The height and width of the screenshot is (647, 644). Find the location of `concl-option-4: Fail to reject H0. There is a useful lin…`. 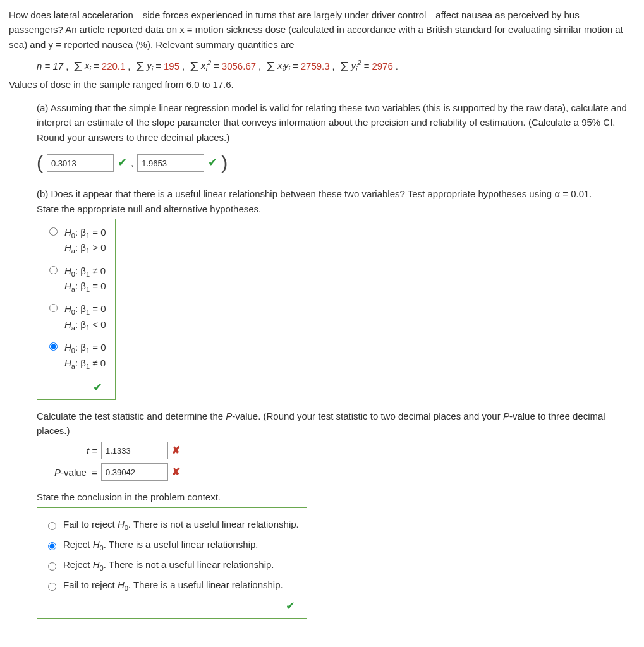

concl-option-4: Fail to reject H0. There is a useful lin… is located at coordinates (172, 586).